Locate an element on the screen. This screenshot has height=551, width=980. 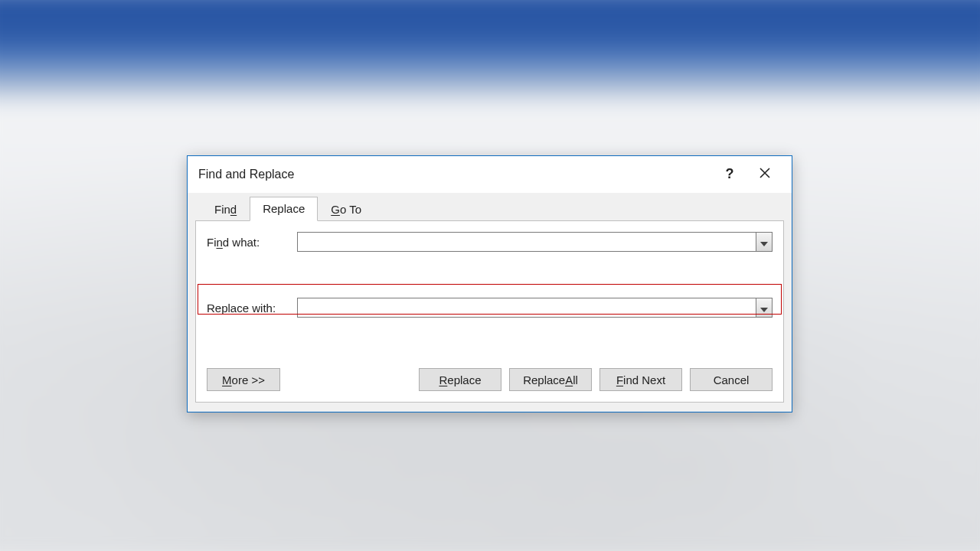
replace-with-dropdown-button is located at coordinates (764, 308).